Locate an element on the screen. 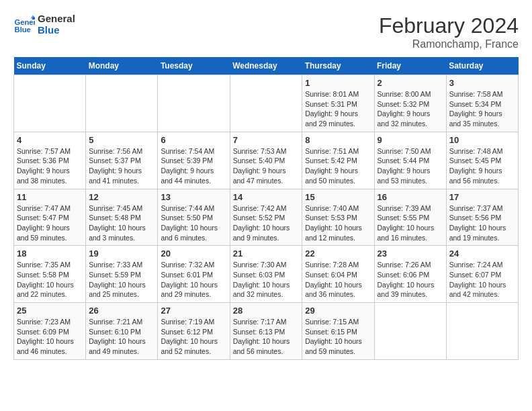  title-block: February 2024 Ramonchamp, France is located at coordinates (449, 32).